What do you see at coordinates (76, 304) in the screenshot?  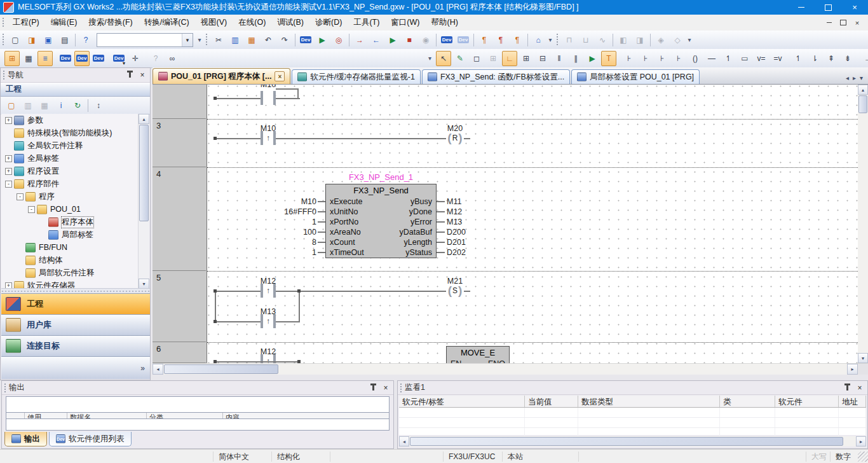 I see `stack-button-project: 工程` at bounding box center [76, 304].